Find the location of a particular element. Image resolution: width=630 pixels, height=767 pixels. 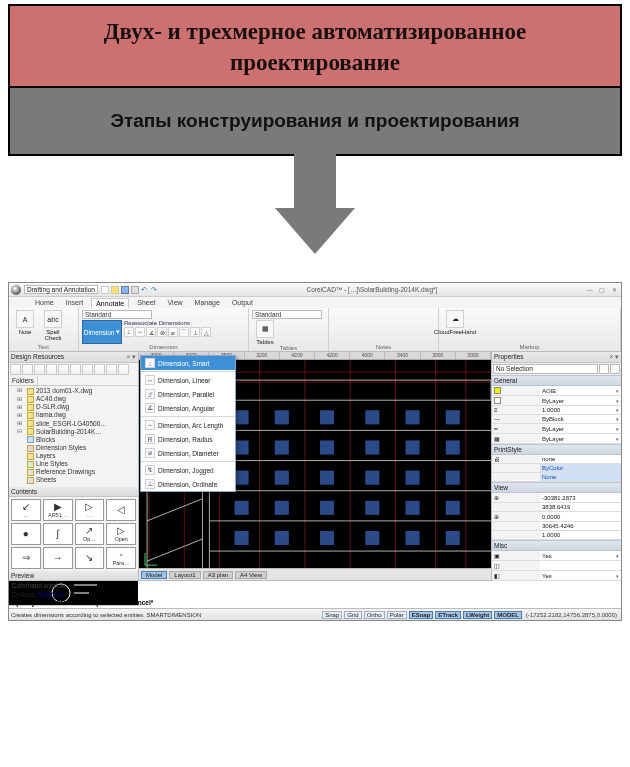

linescale-icon: ≡ is located at coordinates (496, 410).